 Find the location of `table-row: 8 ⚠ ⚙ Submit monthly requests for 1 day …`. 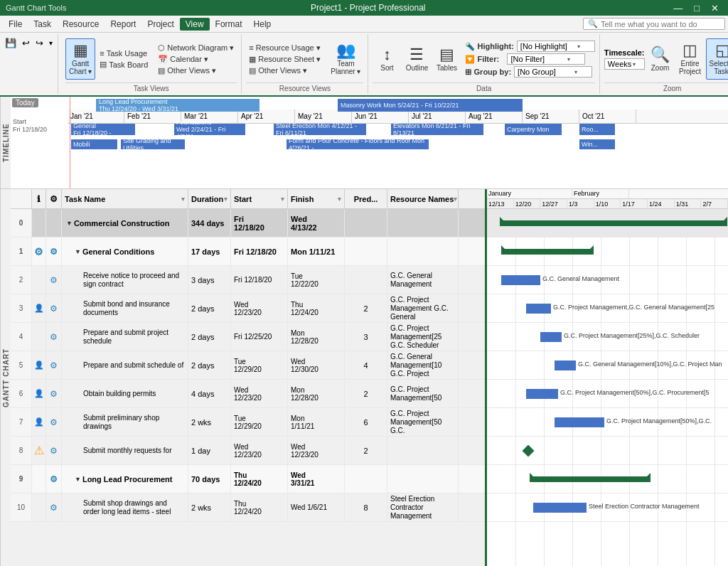

table-row: 8 ⚠ ⚙ Submit monthly requests for 1 day … is located at coordinates (247, 451).